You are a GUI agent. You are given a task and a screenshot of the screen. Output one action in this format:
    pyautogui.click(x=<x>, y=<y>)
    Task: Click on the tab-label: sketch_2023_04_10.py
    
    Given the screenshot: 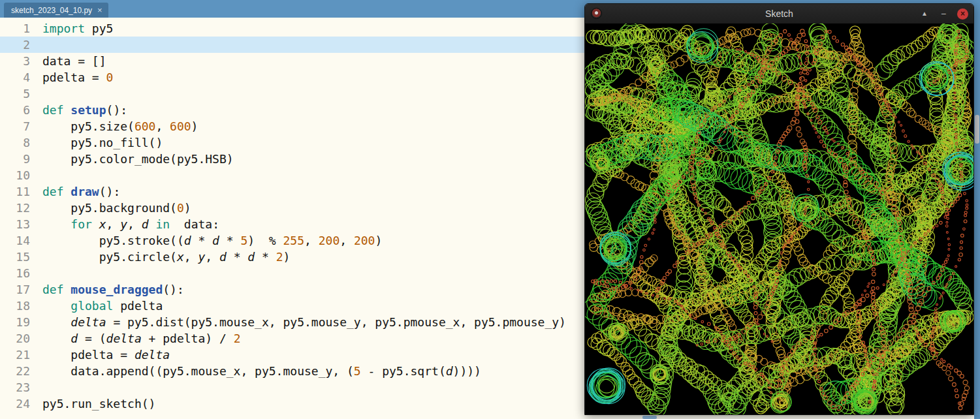 What is the action you would take?
    pyautogui.click(x=52, y=10)
    